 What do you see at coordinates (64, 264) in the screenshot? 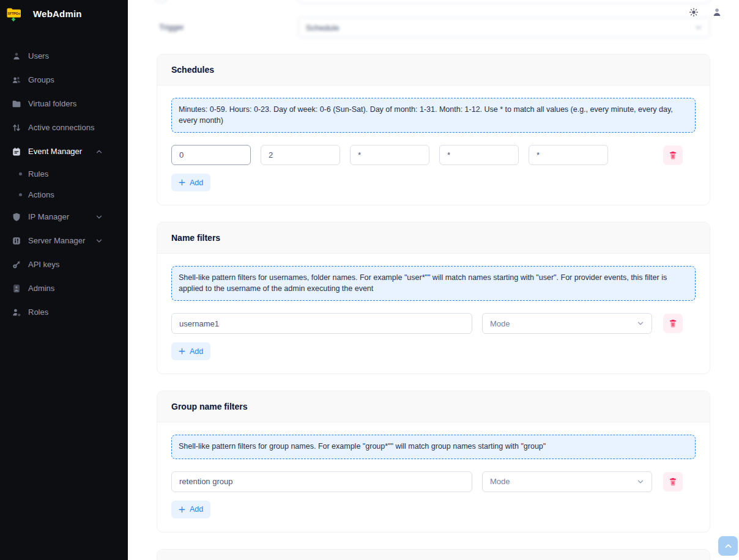
I see `sidebar-item-api-keys: API keys` at bounding box center [64, 264].